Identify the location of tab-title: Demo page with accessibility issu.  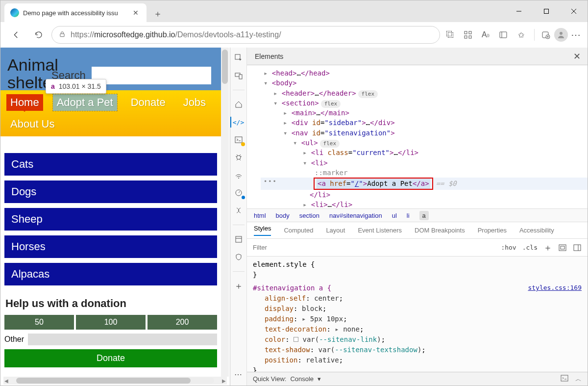
(75, 13).